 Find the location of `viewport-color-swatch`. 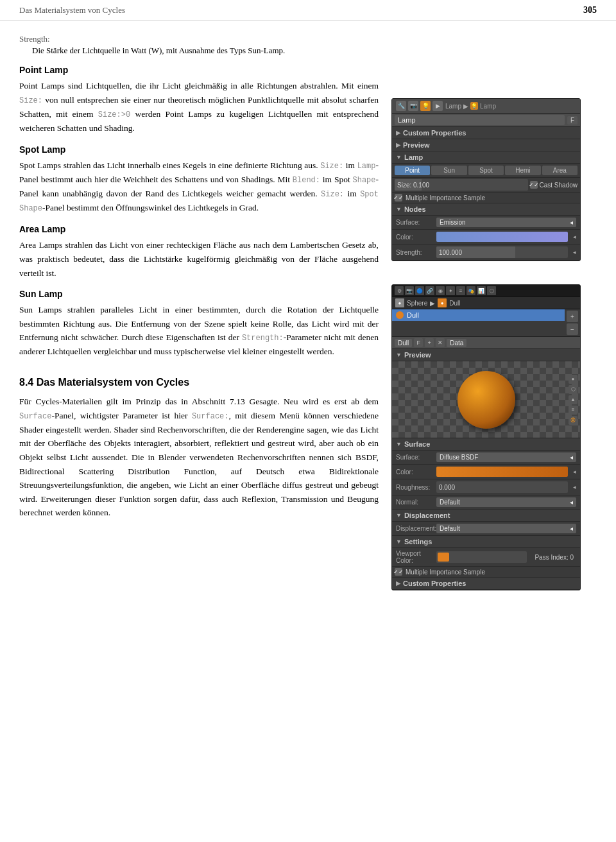

viewport-color-swatch is located at coordinates (443, 557).